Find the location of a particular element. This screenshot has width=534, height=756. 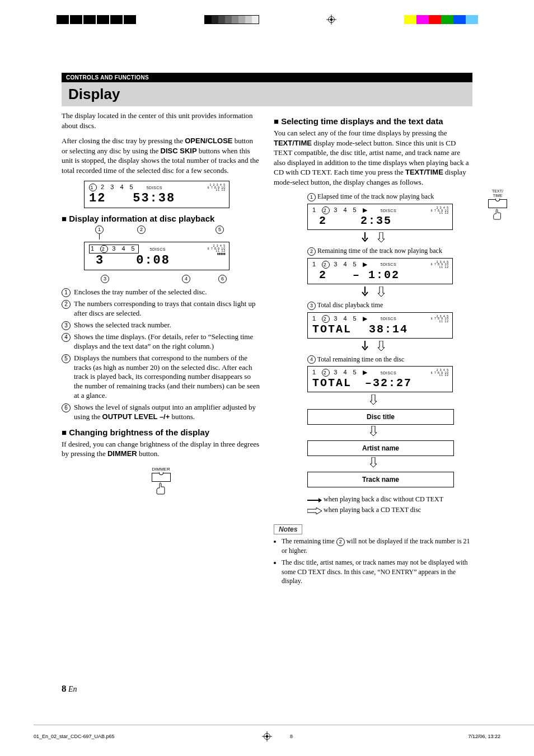

list-item: Encloses the tray number of the selected… is located at coordinates (161, 292).